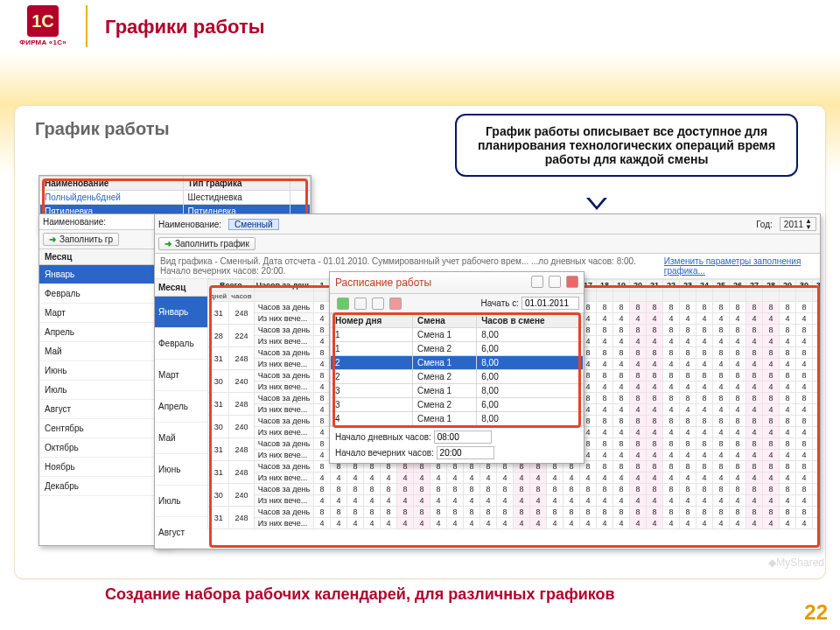  What do you see at coordinates (105, 486) in the screenshot?
I see `month-item: Декабрь` at bounding box center [105, 486].